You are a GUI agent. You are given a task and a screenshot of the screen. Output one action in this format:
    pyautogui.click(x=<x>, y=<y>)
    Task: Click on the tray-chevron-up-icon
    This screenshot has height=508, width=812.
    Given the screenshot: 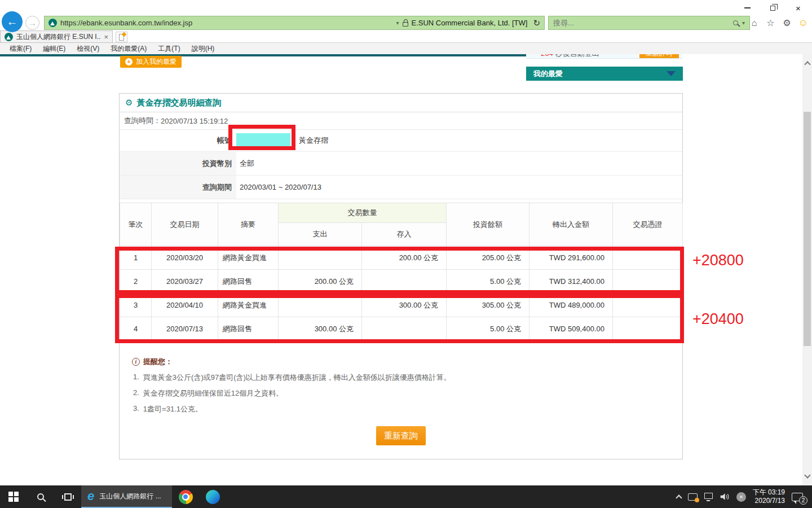 What is the action you would take?
    pyautogui.click(x=679, y=498)
    